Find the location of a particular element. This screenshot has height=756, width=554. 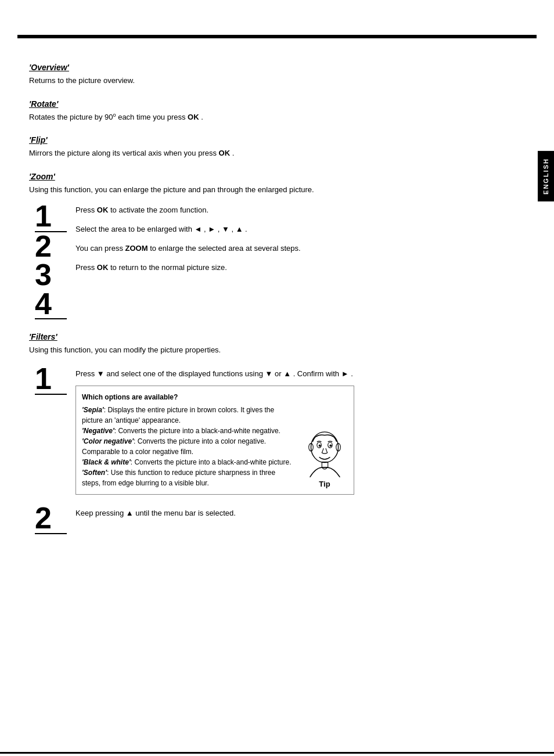

tip-option-negative: 'Negative': Converts the picture into a … is located at coordinates (189, 431).